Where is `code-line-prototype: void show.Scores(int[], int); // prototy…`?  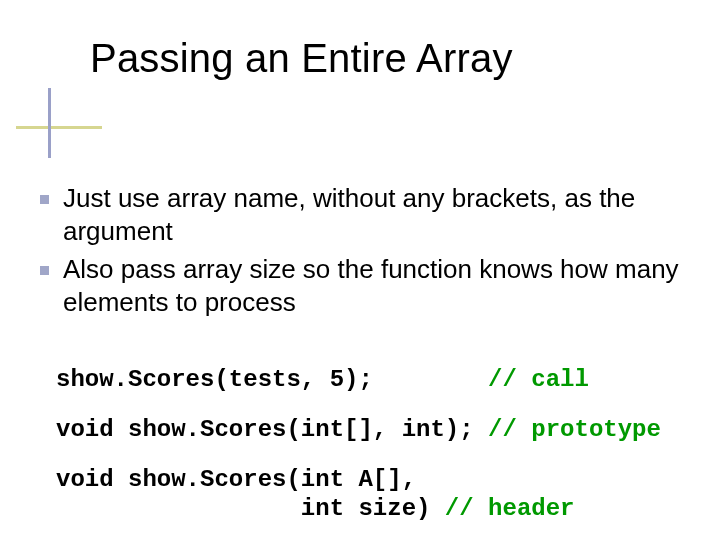 code-line-prototype: void show.Scores(int[], int); // prototy… is located at coordinates (381, 430).